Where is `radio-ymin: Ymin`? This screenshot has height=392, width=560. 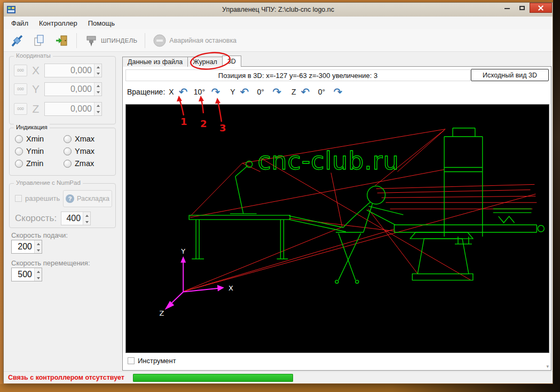
radio-ymin: Ymin is located at coordinates (40, 151).